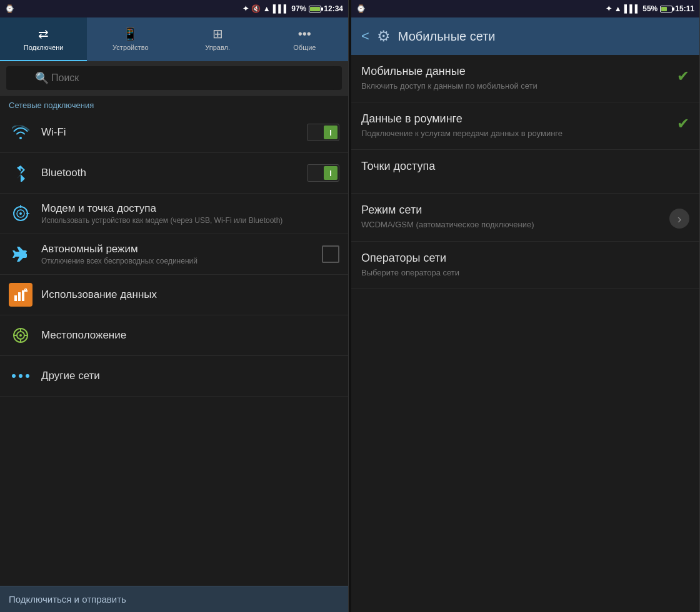  Describe the element at coordinates (334, 9) in the screenshot. I see `time-left: 12:34` at that location.